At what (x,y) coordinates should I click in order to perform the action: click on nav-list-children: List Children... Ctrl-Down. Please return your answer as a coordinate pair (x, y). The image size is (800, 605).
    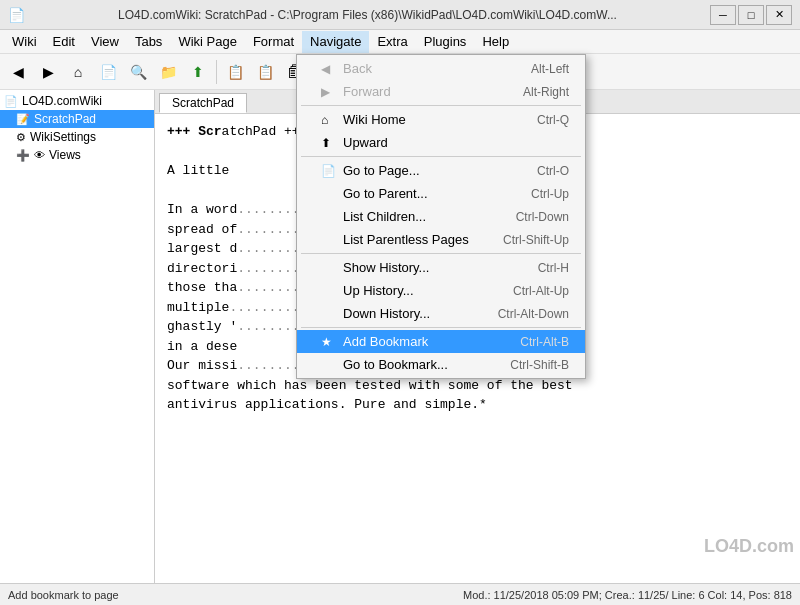
    Looking at the image, I should click on (441, 216).